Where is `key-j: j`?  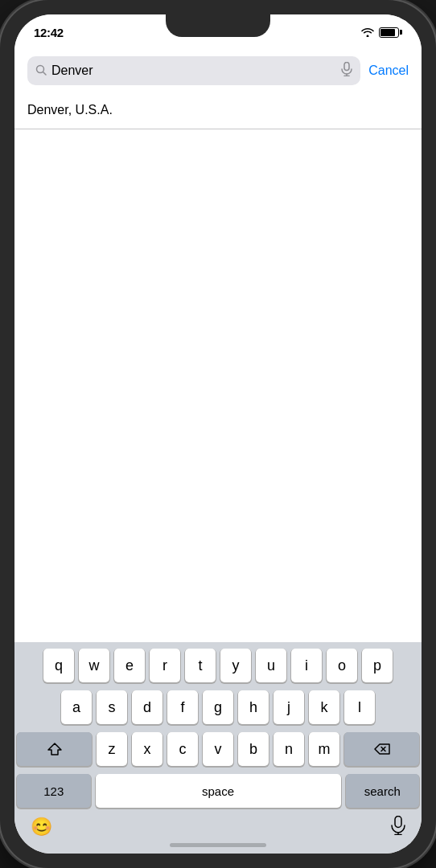
key-j: j is located at coordinates (289, 707).